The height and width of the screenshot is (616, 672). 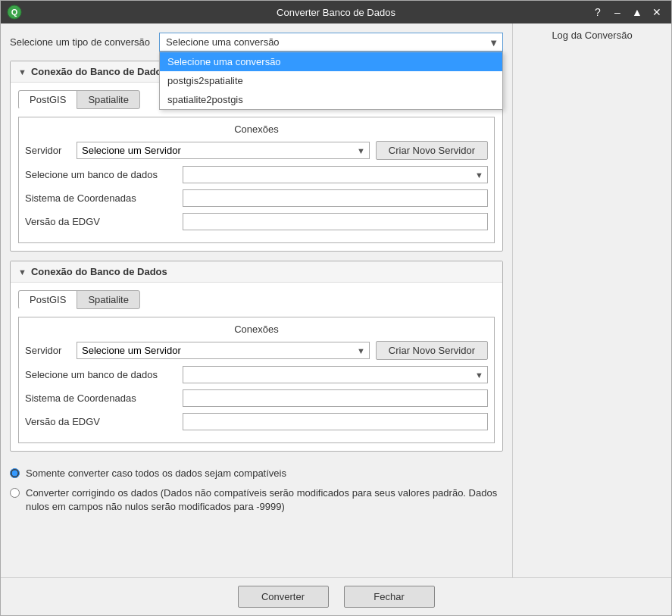 What do you see at coordinates (637, 12) in the screenshot?
I see `maximize-button: ▲` at bounding box center [637, 12].